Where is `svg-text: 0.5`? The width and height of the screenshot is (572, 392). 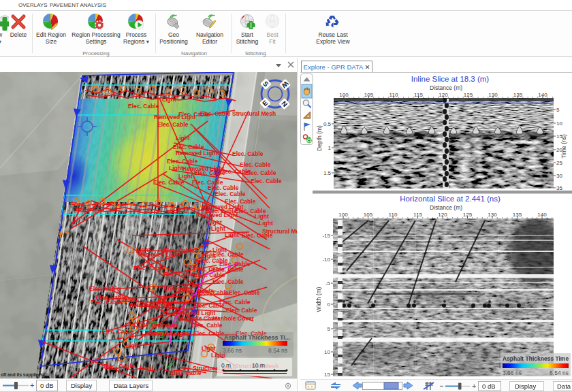 svg-text: 0.5 is located at coordinates (328, 124).